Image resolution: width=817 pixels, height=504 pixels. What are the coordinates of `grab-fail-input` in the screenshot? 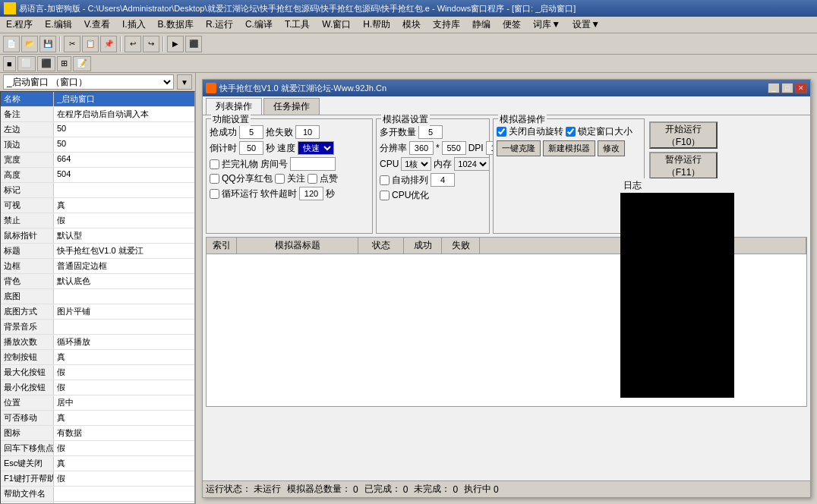 It's located at (308, 132).